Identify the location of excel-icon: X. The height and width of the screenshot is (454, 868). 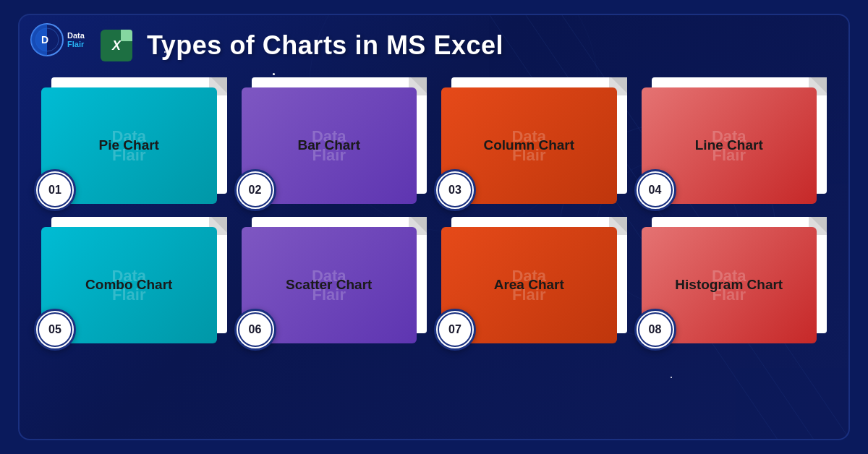
(116, 46).